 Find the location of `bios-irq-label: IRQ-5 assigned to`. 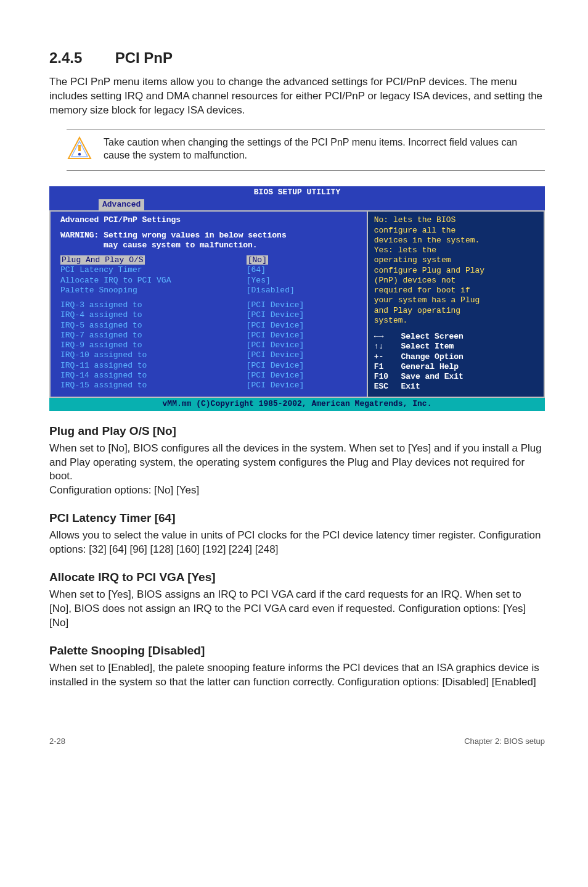

bios-irq-label: IRQ-5 assigned to is located at coordinates (153, 326).